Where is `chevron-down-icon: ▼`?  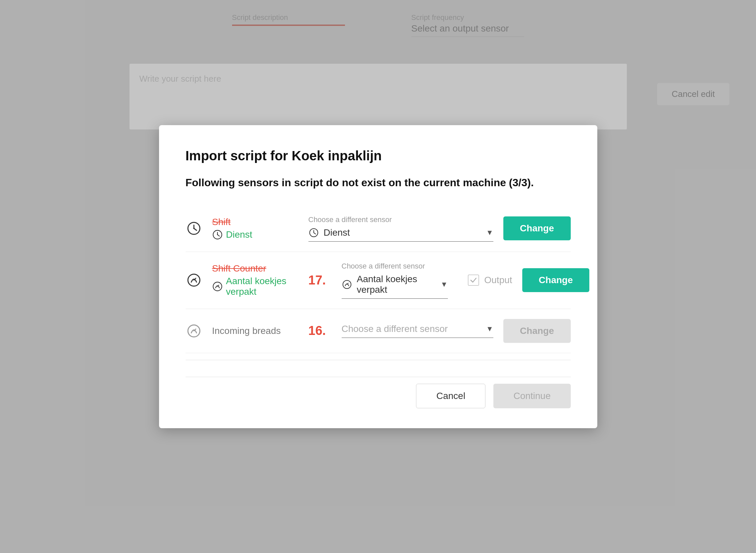
chevron-down-icon: ▼ is located at coordinates (490, 233).